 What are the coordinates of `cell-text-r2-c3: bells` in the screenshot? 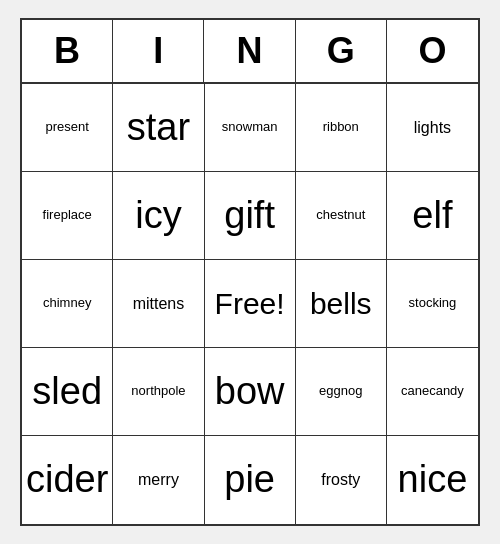 It's located at (341, 304).